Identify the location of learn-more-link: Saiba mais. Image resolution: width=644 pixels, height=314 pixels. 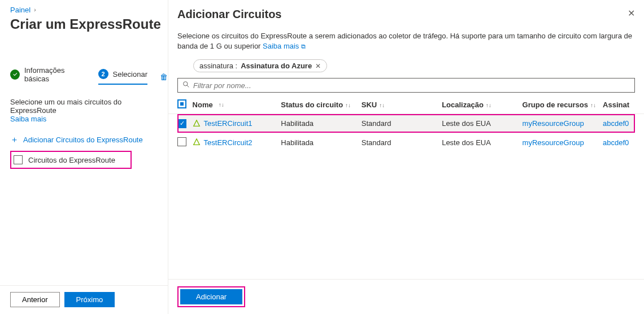
(28, 119).